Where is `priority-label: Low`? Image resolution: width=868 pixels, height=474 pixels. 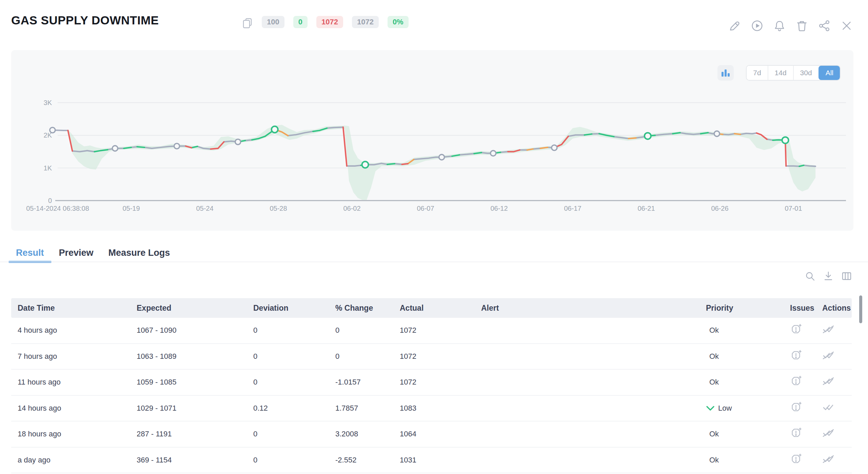 priority-label: Low is located at coordinates (725, 408).